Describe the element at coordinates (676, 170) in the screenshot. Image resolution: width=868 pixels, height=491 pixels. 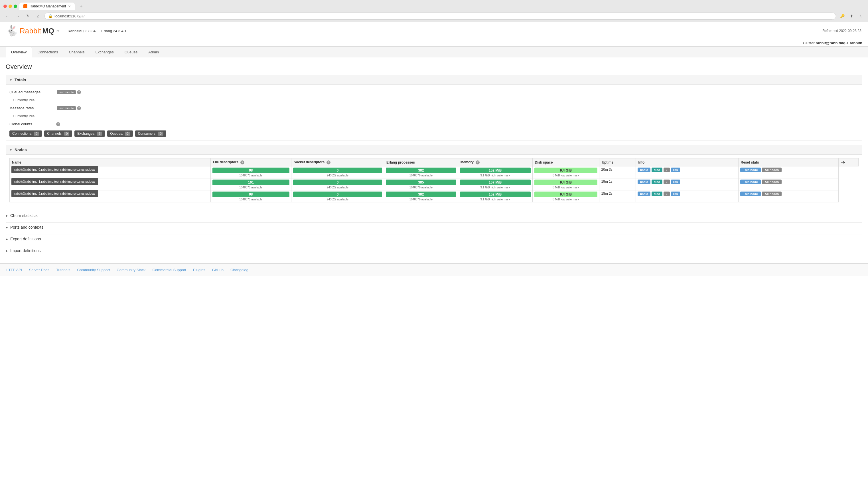
I see `info-rss-0: rss` at that location.